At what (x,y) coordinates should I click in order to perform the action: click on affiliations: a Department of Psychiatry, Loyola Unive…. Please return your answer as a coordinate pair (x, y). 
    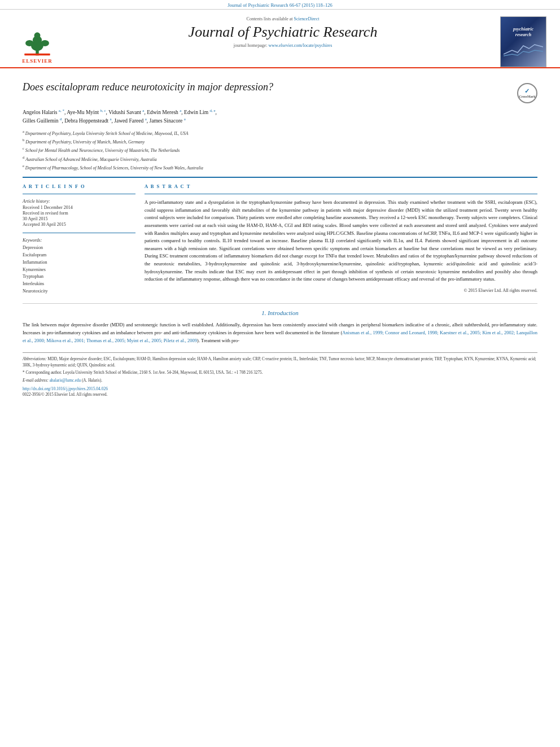
    Looking at the image, I should click on (280, 150).